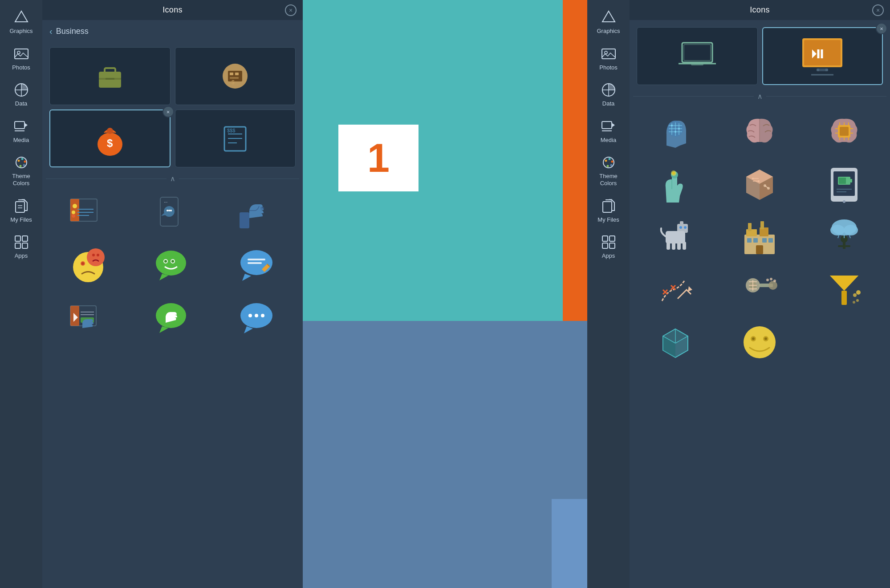 This screenshot has height=588, width=890. Describe the element at coordinates (760, 342) in the screenshot. I see `icon-smiley-tech` at that location.